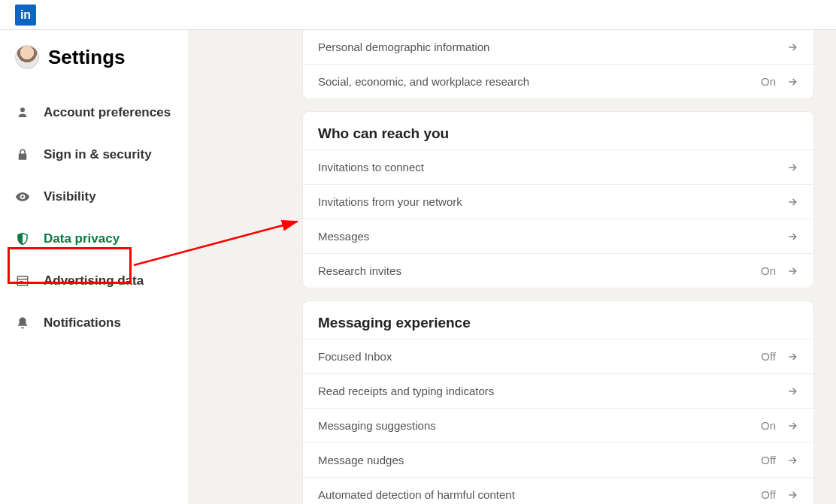 Image resolution: width=836 pixels, height=504 pixels. Describe the element at coordinates (23, 239) in the screenshot. I see `shield-icon` at that location.